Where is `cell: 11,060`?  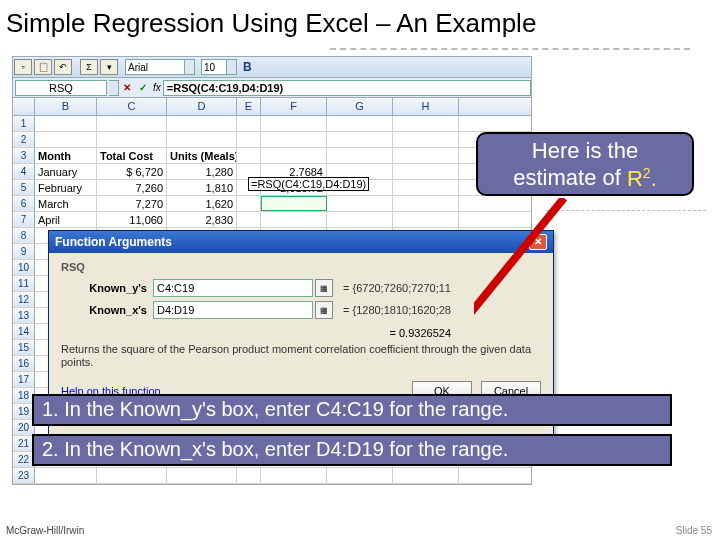 cell: 11,060 is located at coordinates (132, 220).